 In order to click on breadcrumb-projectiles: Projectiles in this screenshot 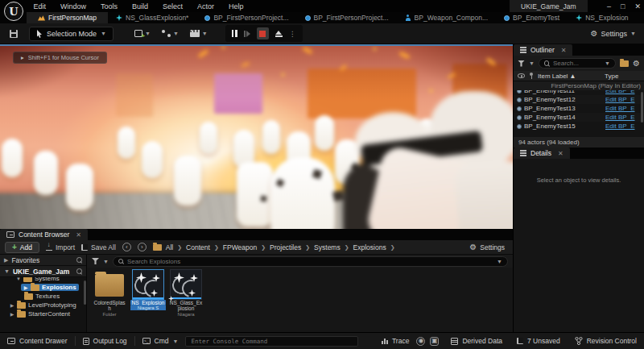, I will do `click(285, 247)`.